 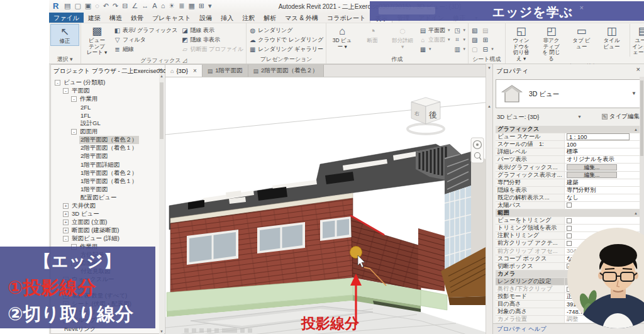 What do you see at coordinates (88, 6) in the screenshot?
I see `save-icon: ▣` at bounding box center [88, 6].